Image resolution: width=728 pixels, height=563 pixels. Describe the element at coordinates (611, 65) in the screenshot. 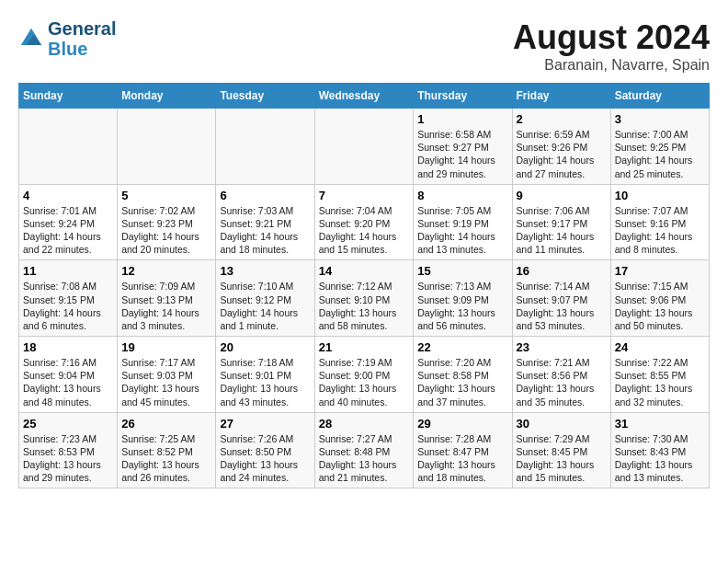

I see `location-subtitle: Baranain, Navarre, Spain` at that location.